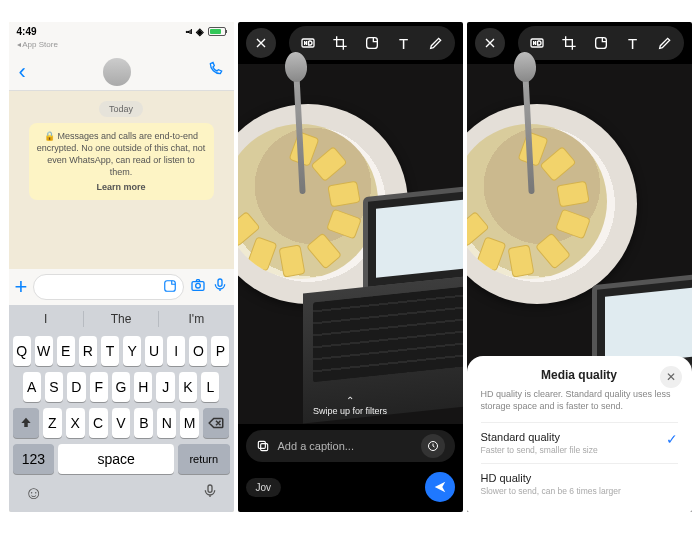 The height and width of the screenshot is (544, 700). What do you see at coordinates (108, 287) in the screenshot?
I see `message-input` at bounding box center [108, 287].